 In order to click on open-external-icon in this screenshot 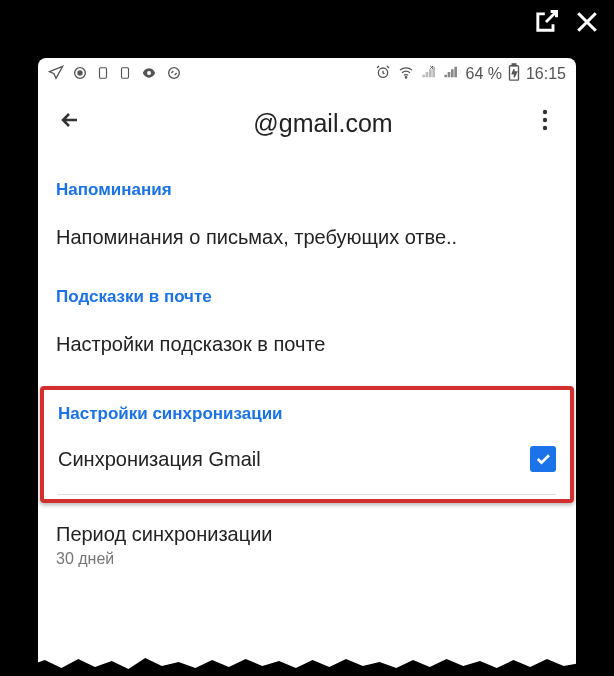, I will do `click(546, 24)`.